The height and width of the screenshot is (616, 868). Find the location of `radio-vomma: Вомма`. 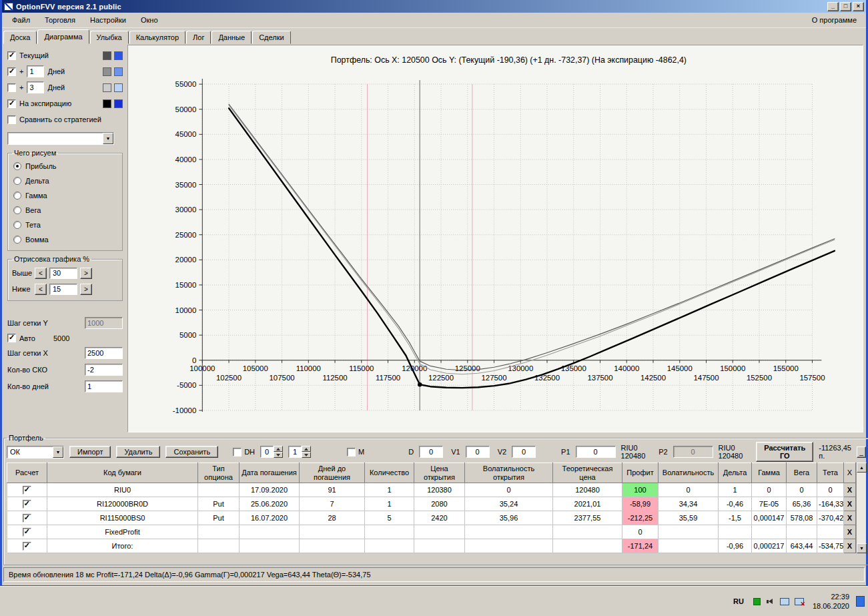

radio-vomma: Вомма is located at coordinates (65, 240).